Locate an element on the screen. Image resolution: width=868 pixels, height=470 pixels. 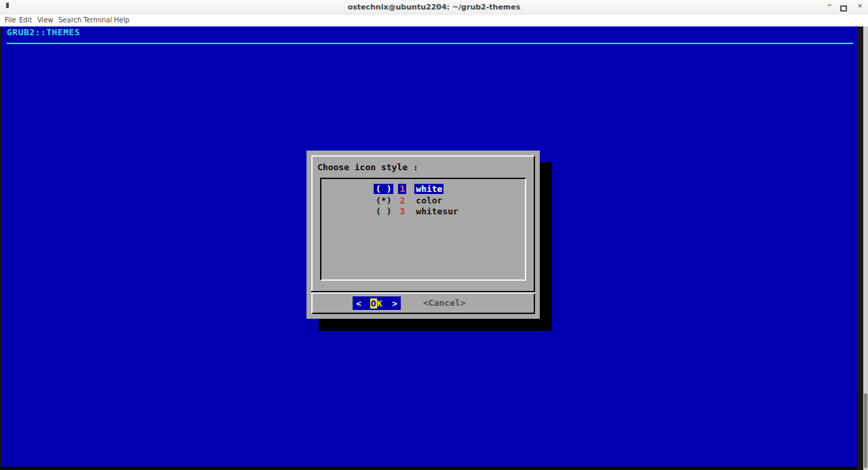
menu-terminal: Terminal is located at coordinates (98, 20).